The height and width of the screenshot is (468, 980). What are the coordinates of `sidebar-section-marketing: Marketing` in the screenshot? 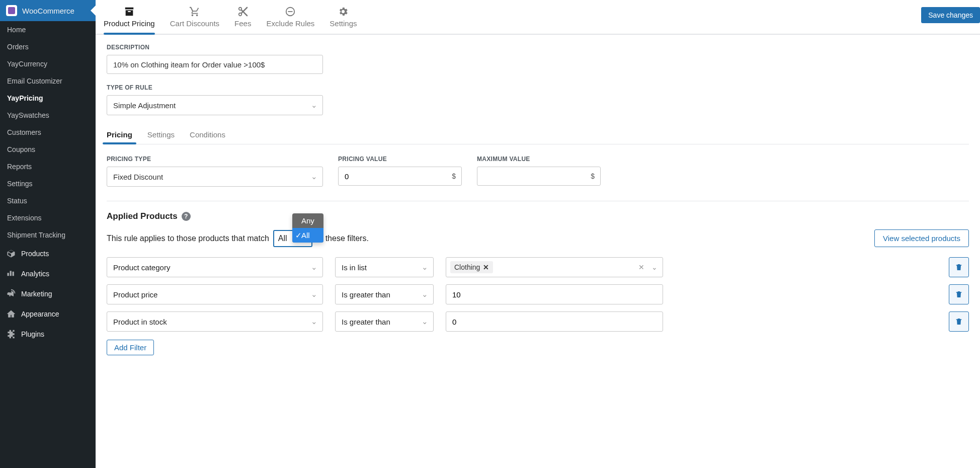 It's located at (48, 294).